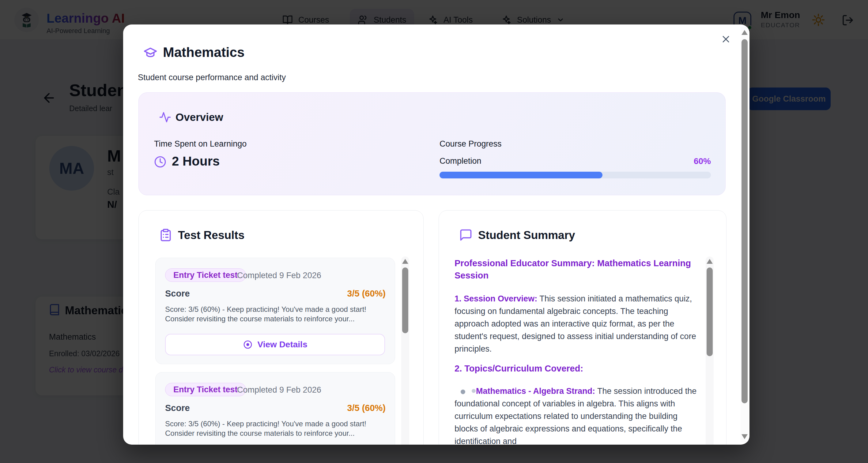 Image resolution: width=868 pixels, height=463 pixels. I want to click on page-subtitle: Detailed lear, so click(91, 108).